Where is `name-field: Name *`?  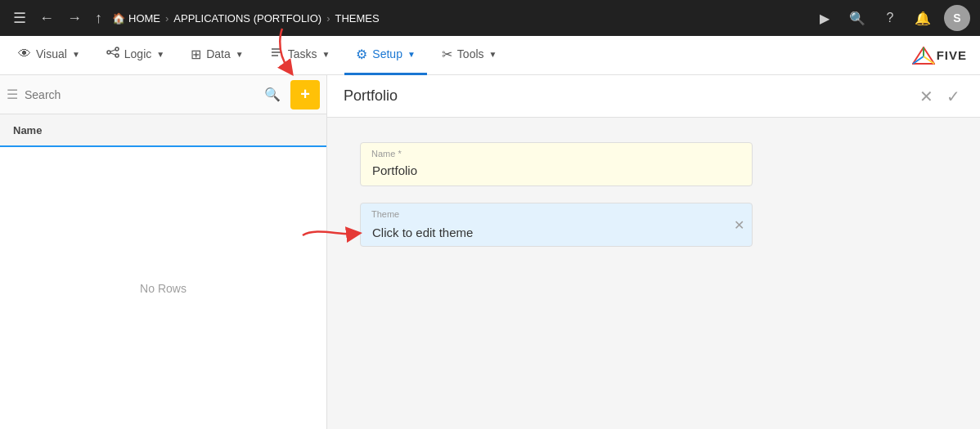 name-field: Name * is located at coordinates (654, 164).